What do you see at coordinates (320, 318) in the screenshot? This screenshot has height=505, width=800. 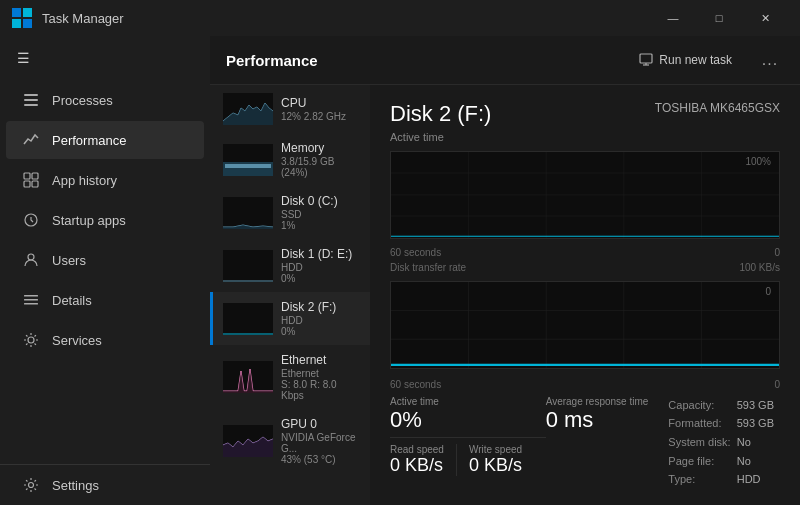 I see `disk2-info: Disk 2 (F:) HDD 0%` at bounding box center [320, 318].